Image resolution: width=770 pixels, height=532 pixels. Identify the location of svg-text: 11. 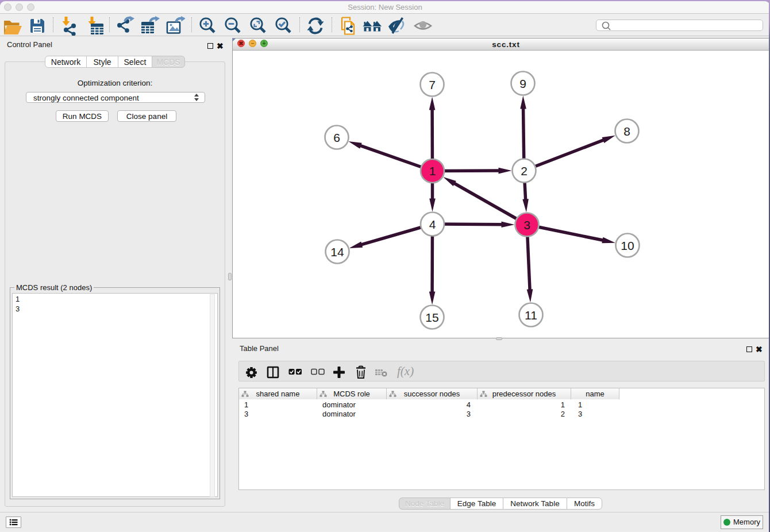
(531, 315).